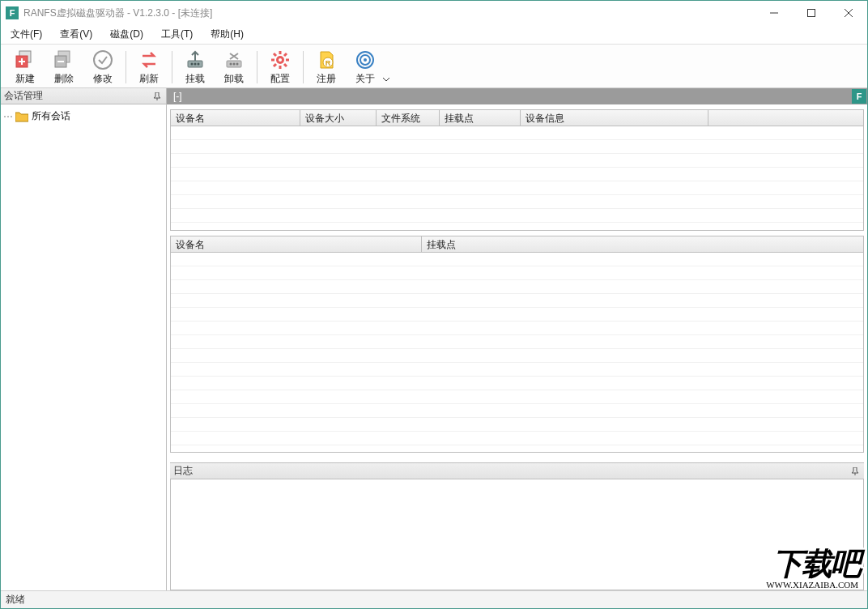 The image size is (868, 609). I want to click on tree-root-label: 所有会话, so click(51, 117).